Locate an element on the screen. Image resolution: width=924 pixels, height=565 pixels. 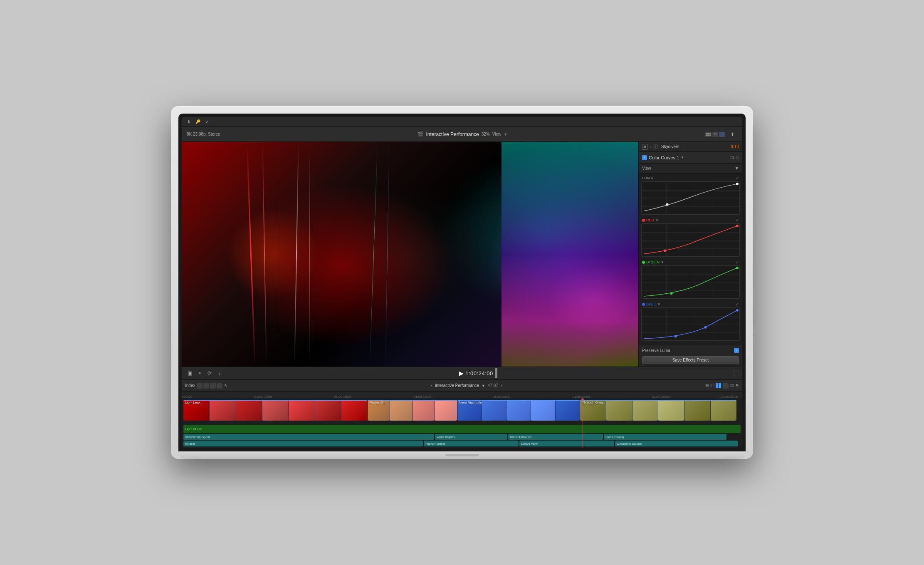
color-bg-icon is located at coordinates (719, 386).